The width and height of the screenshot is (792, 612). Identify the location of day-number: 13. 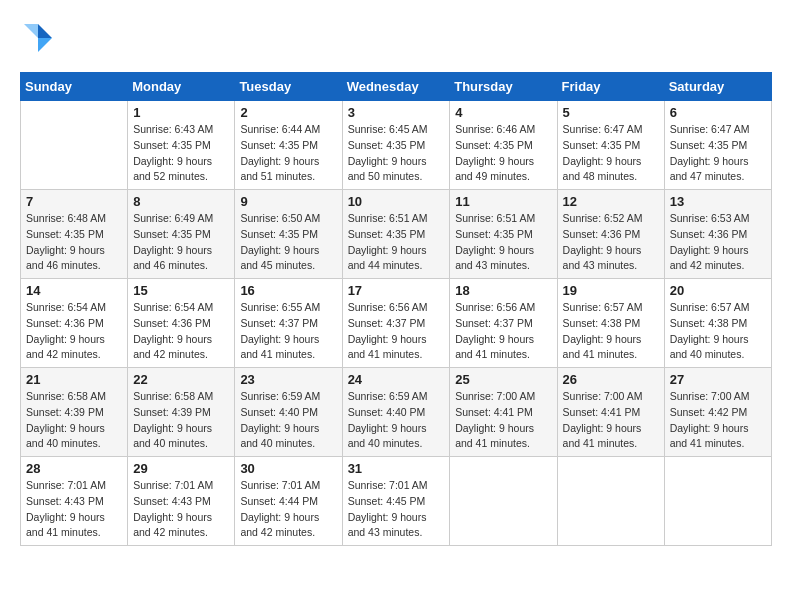
(718, 202).